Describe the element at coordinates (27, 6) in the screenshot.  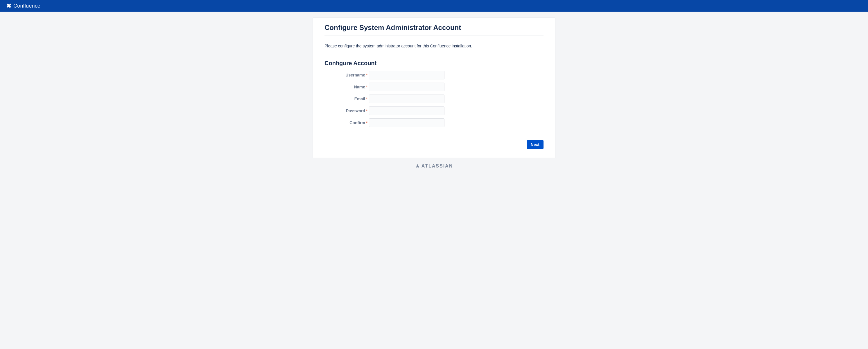
I see `product-name: Confluence` at that location.